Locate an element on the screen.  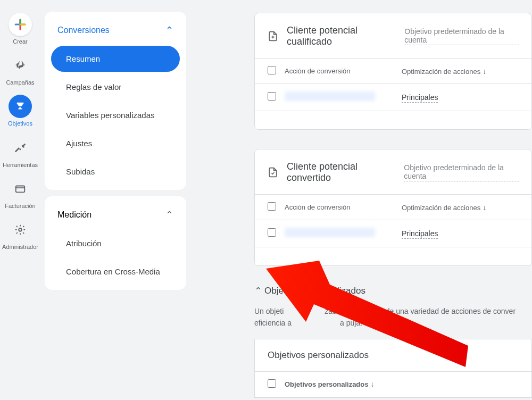
rail-campanas: Campañas is located at coordinates (20, 70).